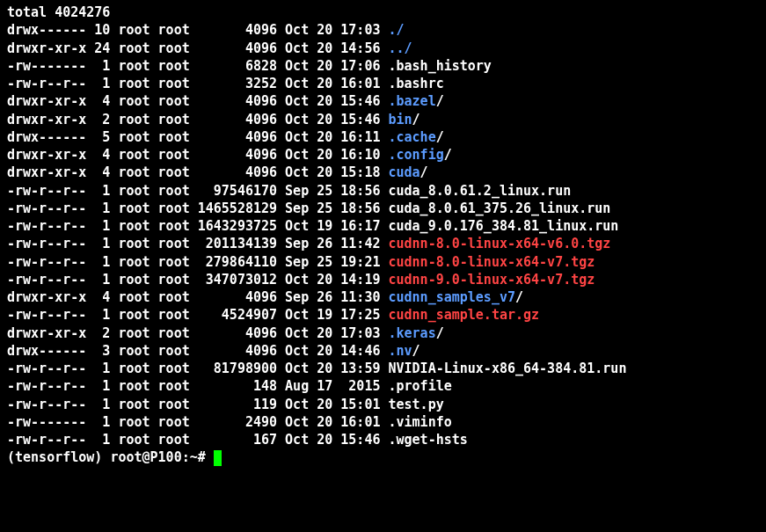  Describe the element at coordinates (383, 333) in the screenshot. I see `list-item: drwxr-xr-x 2 root root 4096 Oct 20 17:03…` at that location.